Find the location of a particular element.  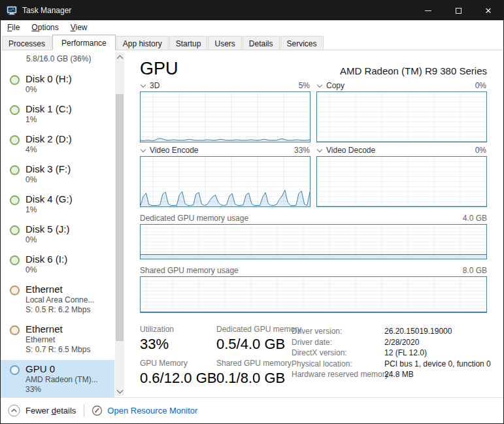

maximize-button is located at coordinates (458, 10).